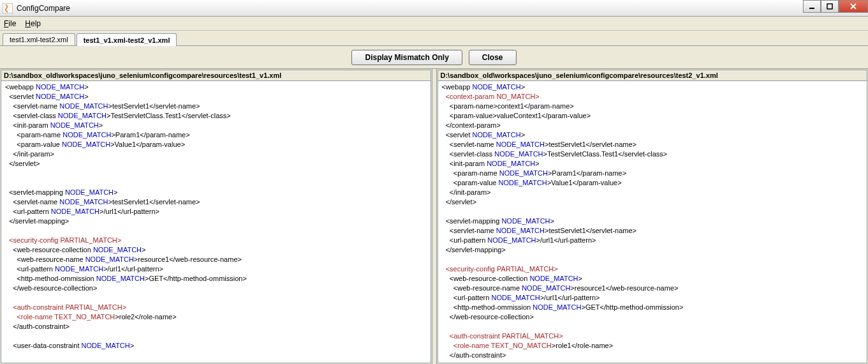  I want to click on menubar: File Help, so click(434, 24).